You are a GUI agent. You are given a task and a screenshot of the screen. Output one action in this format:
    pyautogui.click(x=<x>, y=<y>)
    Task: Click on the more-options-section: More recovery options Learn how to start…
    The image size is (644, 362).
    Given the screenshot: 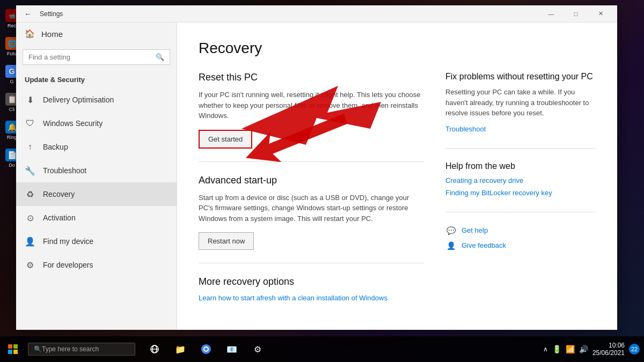 What is the action you would take?
    pyautogui.click(x=311, y=289)
    